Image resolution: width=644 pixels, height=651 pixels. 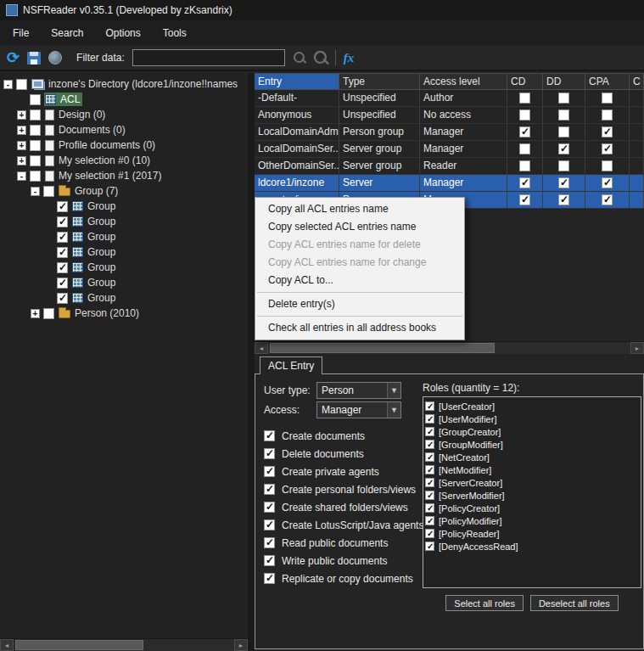 I want to click on menu-tools: Tools, so click(x=175, y=33).